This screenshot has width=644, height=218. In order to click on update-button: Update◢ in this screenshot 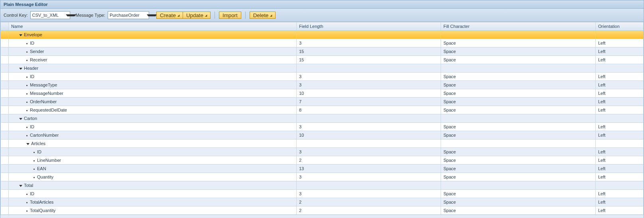, I will do `click(197, 15)`.